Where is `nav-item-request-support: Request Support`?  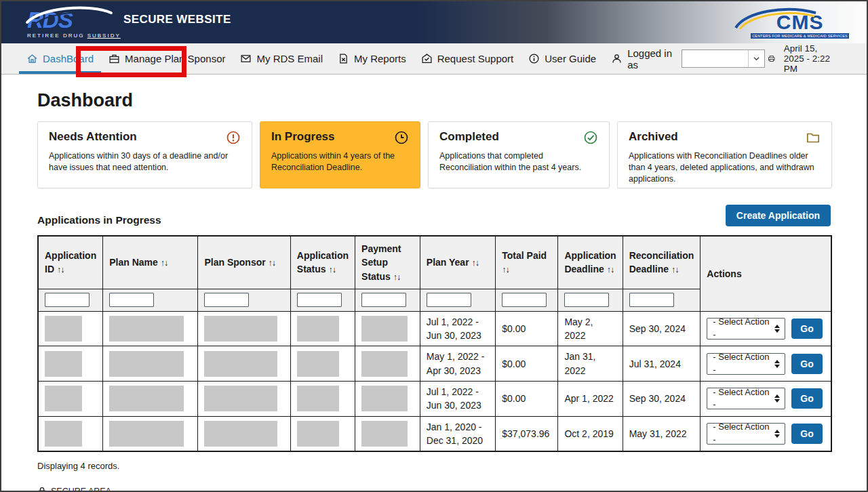 nav-item-request-support: Request Support is located at coordinates (468, 58).